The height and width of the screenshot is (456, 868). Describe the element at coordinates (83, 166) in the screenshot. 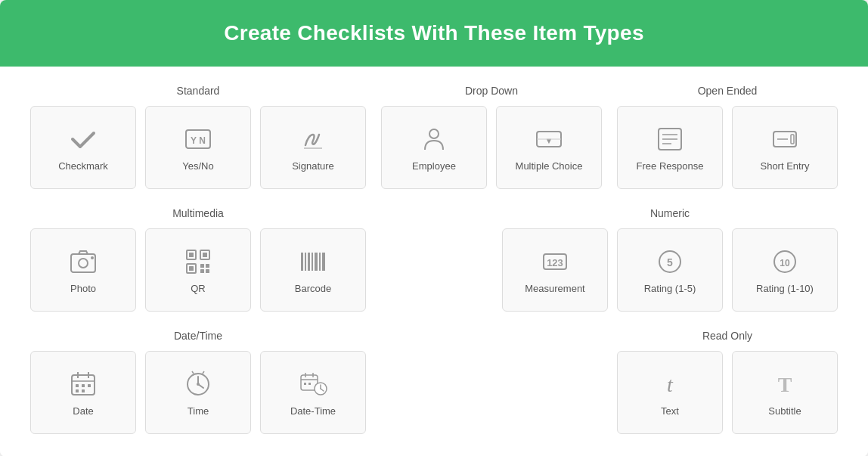

I see `item-checkmark-label: Checkmark` at that location.